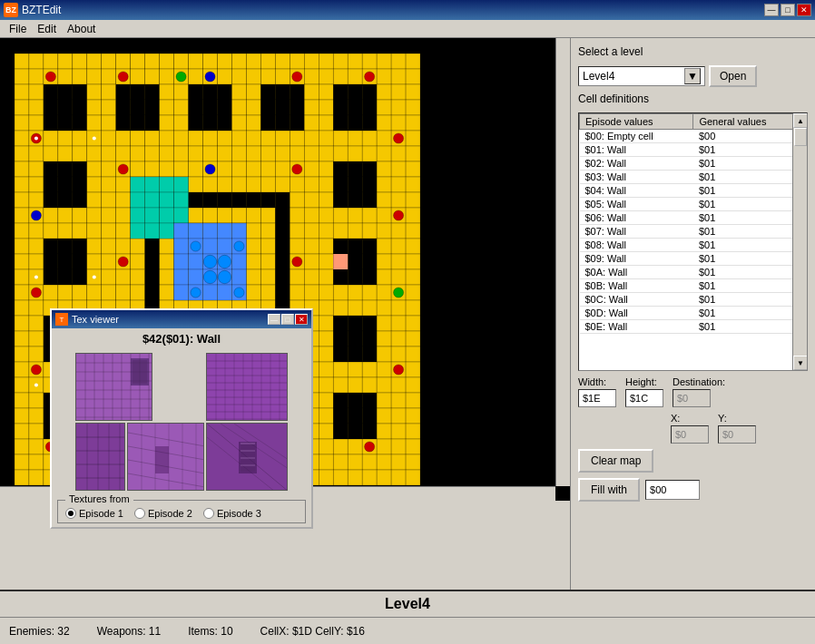 The height and width of the screenshot is (644, 815). What do you see at coordinates (693, 259) in the screenshot?
I see `table-row: $09: Wall$01` at bounding box center [693, 259].